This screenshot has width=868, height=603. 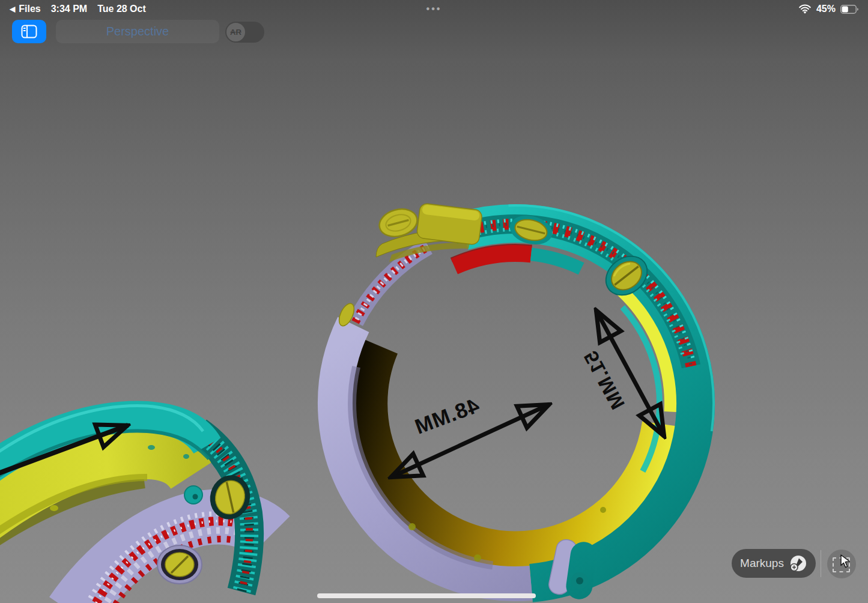 What do you see at coordinates (826, 9) in the screenshot?
I see `battery-percent: 45%` at bounding box center [826, 9].